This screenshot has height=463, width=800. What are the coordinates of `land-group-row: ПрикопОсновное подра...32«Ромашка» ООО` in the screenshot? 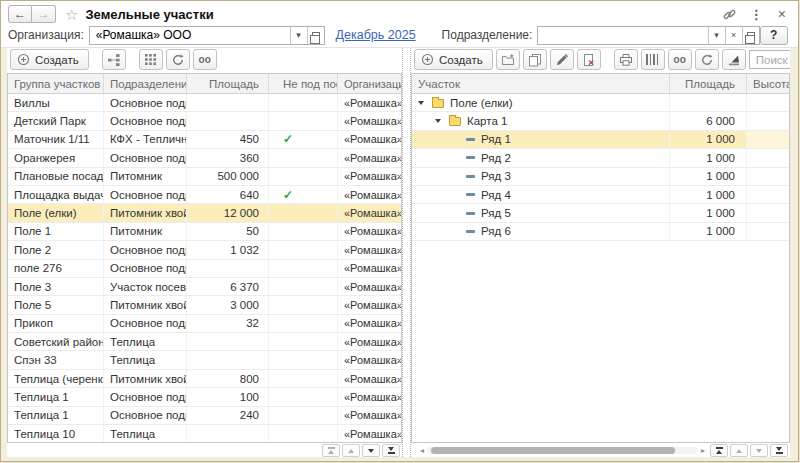 It's located at (204, 324).